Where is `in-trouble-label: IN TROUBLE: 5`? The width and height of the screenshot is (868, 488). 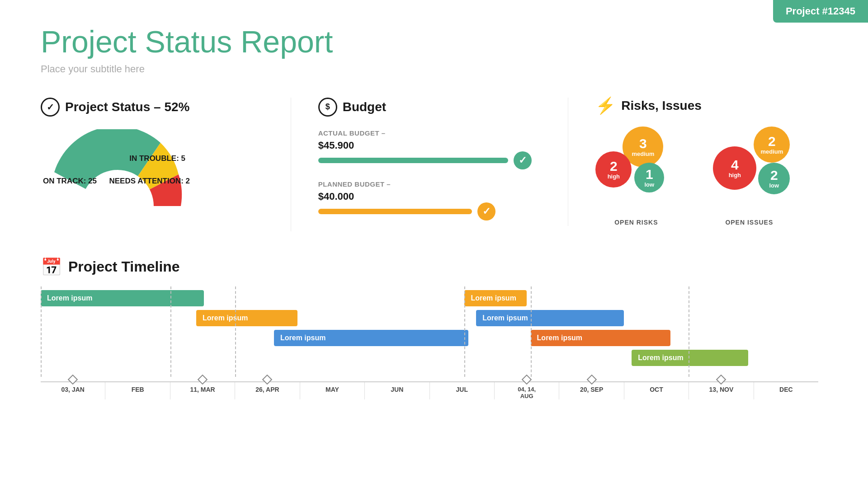 in-trouble-label: IN TROUBLE: 5 is located at coordinates (157, 159).